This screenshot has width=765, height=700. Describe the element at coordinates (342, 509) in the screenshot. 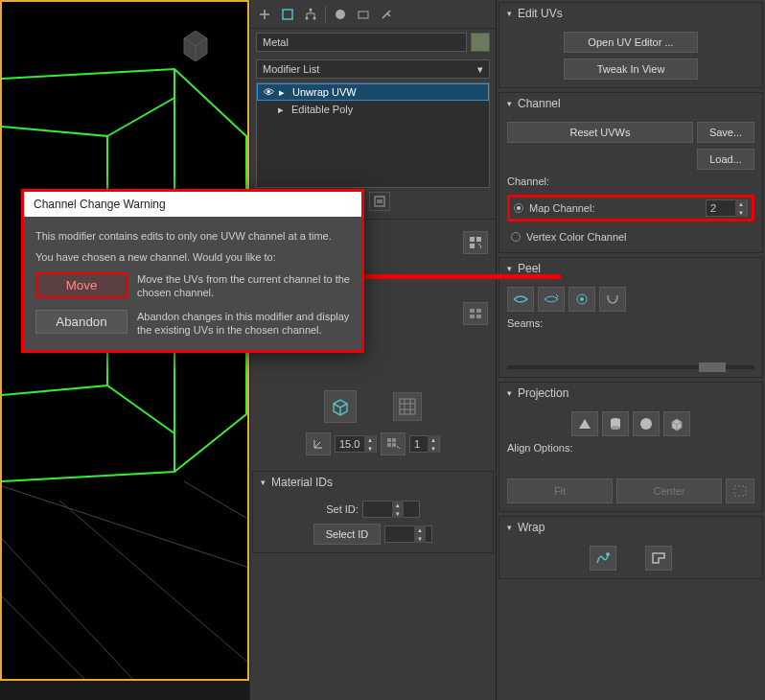

I see `set-id-label: Set ID:` at that location.